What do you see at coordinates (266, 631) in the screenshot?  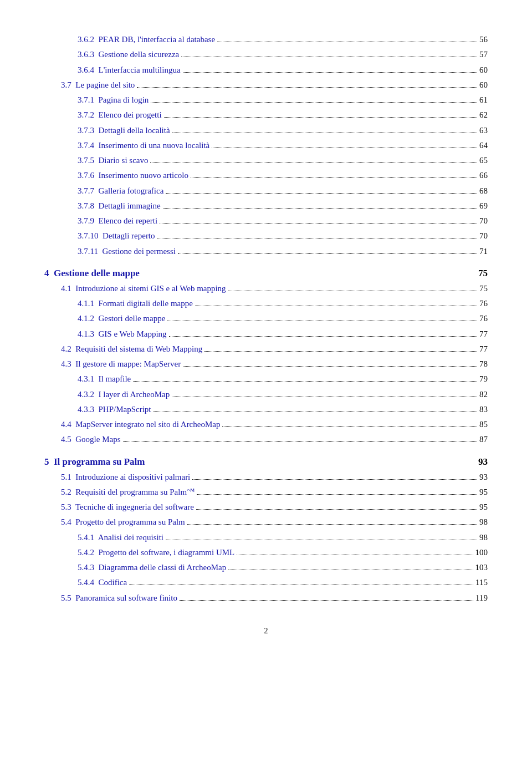 I see `page-number: 2` at bounding box center [266, 631].